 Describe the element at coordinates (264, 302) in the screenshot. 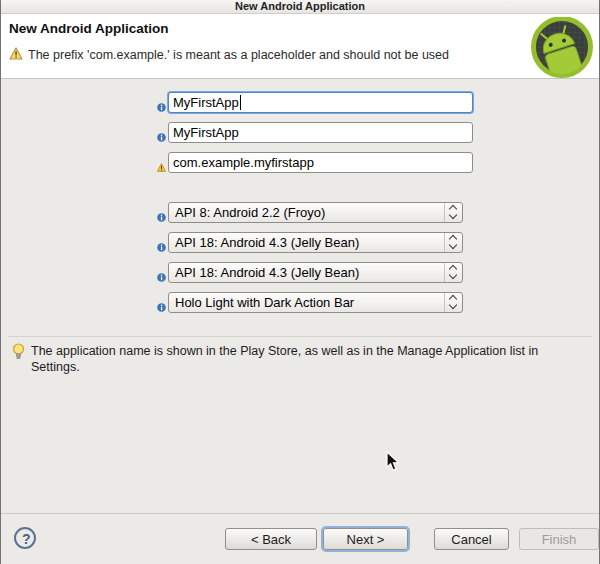

I see `theme-value: Holo Light with Dark Action Bar` at that location.